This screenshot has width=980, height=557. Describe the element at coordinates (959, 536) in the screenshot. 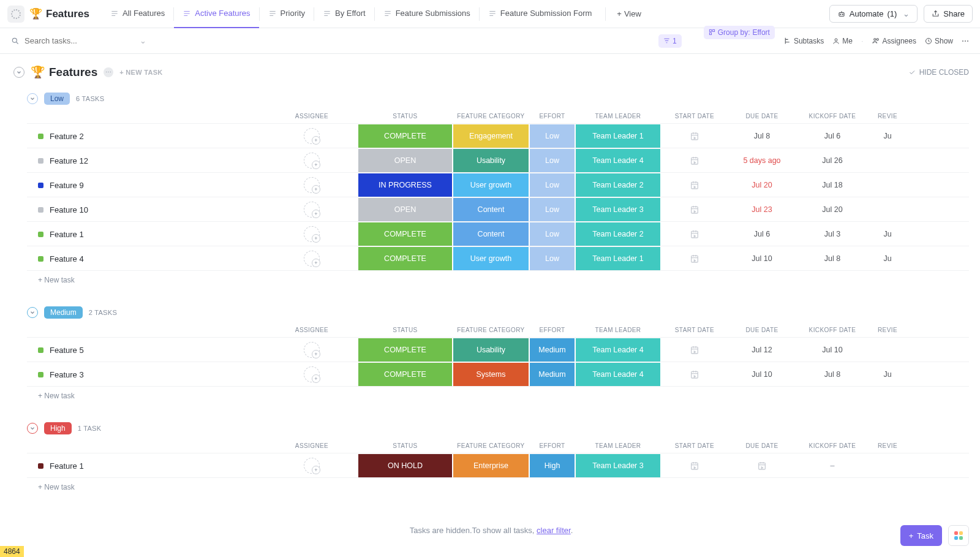

I see `apps-fab` at that location.